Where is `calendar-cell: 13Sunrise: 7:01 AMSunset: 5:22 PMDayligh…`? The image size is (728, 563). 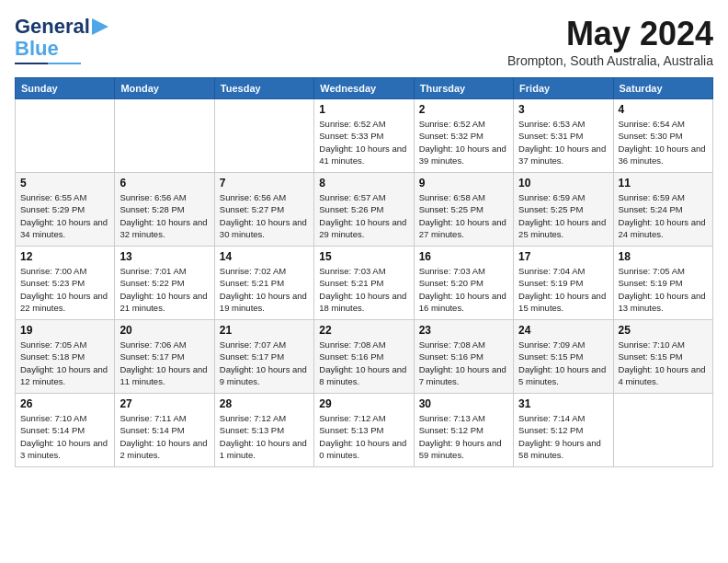 calendar-cell: 13Sunrise: 7:01 AMSunset: 5:22 PMDayligh… is located at coordinates (165, 283).